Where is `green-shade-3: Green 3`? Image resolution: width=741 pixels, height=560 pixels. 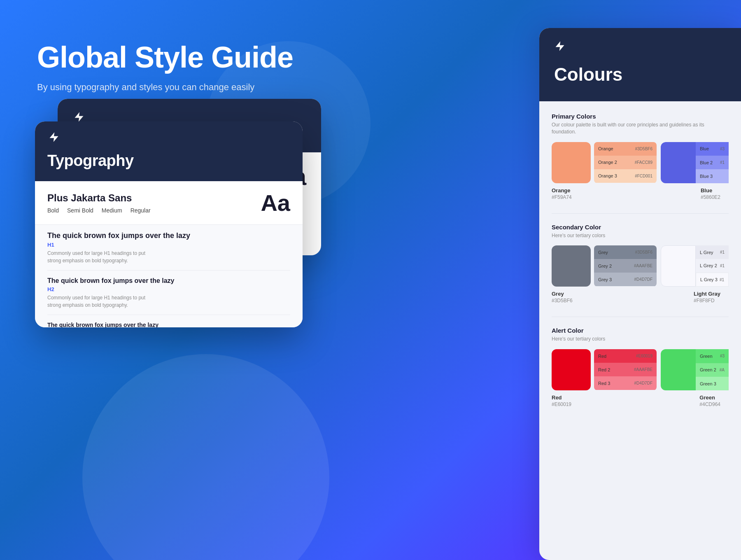
green-shade-3: Green 3 is located at coordinates (712, 384).